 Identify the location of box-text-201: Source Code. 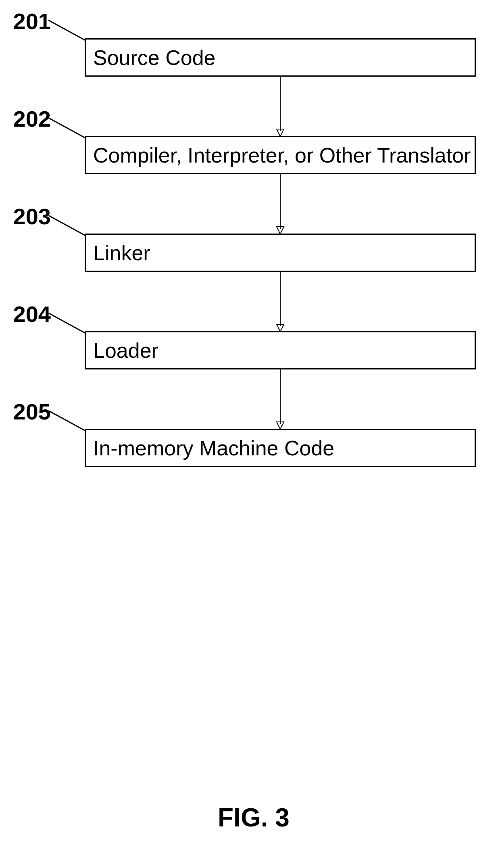
(154, 58).